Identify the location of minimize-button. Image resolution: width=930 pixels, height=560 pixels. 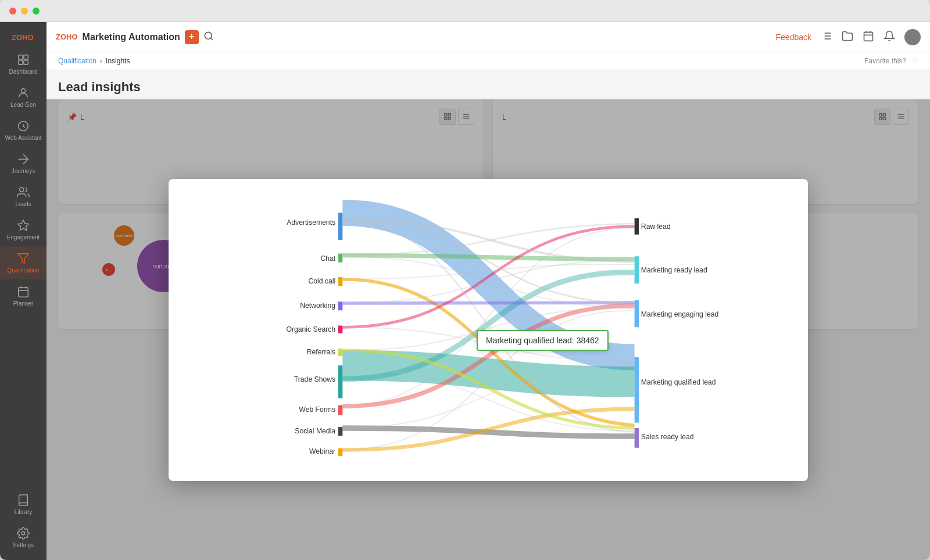
(24, 11).